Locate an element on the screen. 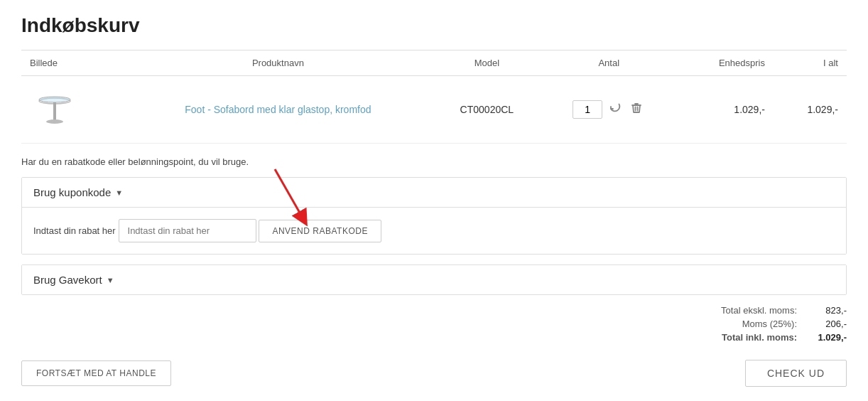 The height and width of the screenshot is (401, 868). giftcard-section-toggle: Brug Gavekort ▼ is located at coordinates (434, 280).